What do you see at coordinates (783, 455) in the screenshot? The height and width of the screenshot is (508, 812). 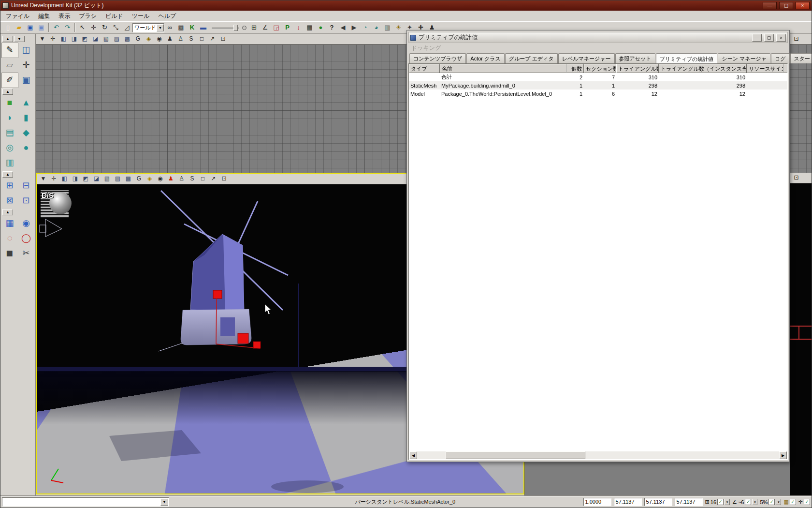 I see `scroll-right-icon: ▶` at bounding box center [783, 455].